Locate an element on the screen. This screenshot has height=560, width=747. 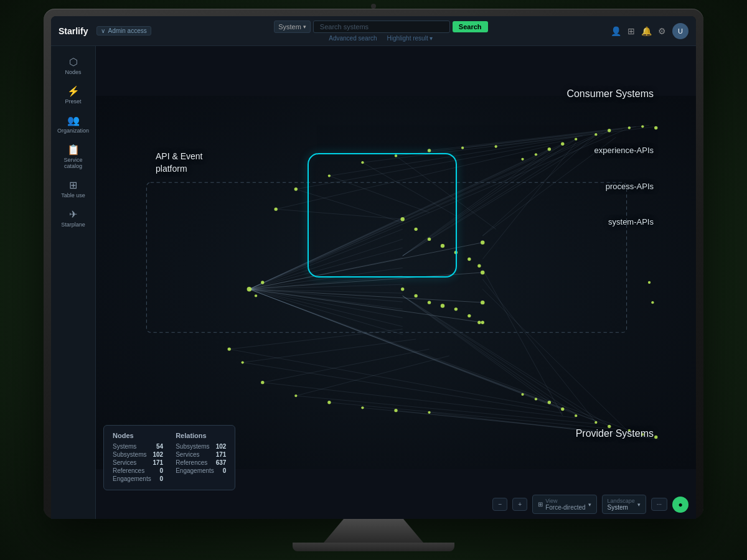
sidebar-item-table-use: ⊞ Table use is located at coordinates (73, 189).